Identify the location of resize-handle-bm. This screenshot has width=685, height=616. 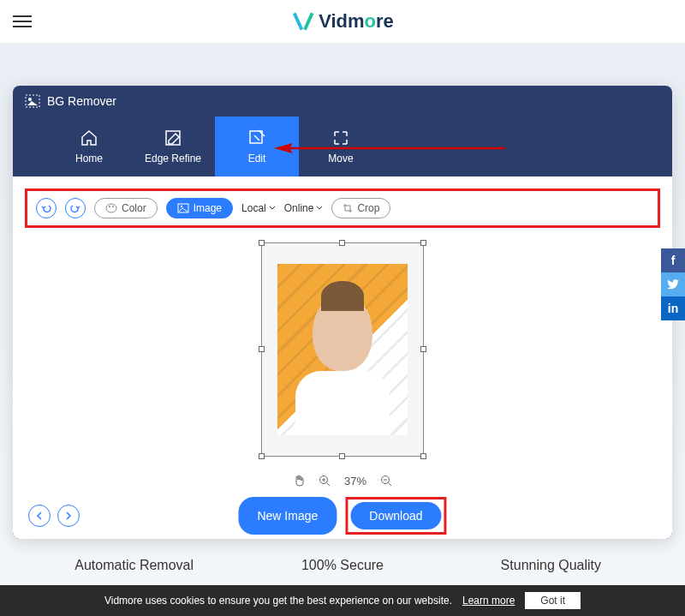
(342, 456).